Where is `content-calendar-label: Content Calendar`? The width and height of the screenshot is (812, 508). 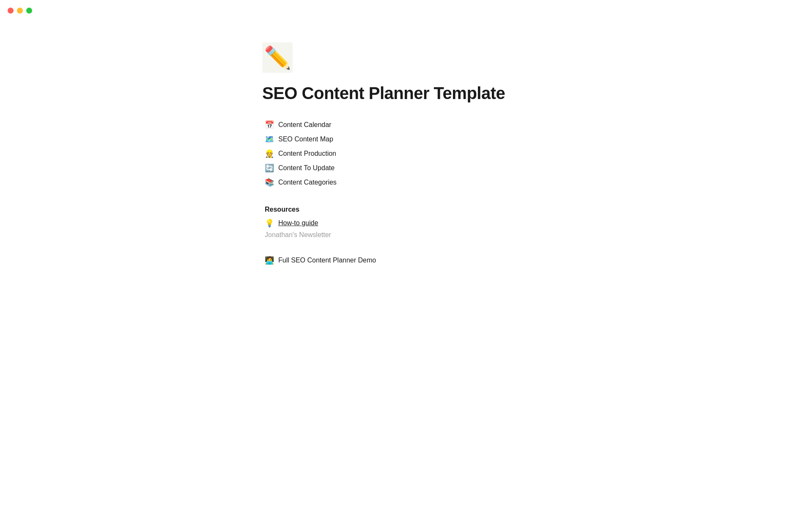 content-calendar-label: Content Calendar is located at coordinates (304, 125).